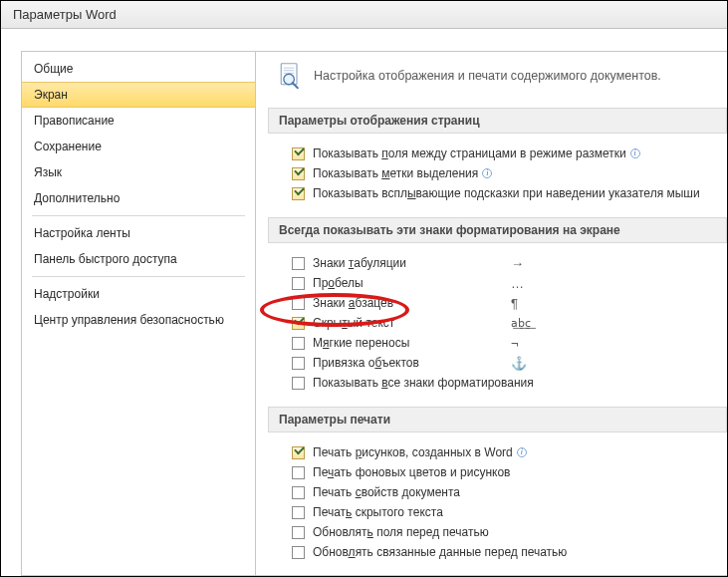 The width and height of the screenshot is (728, 577). I want to click on title-text: Параметры Word, so click(65, 14).